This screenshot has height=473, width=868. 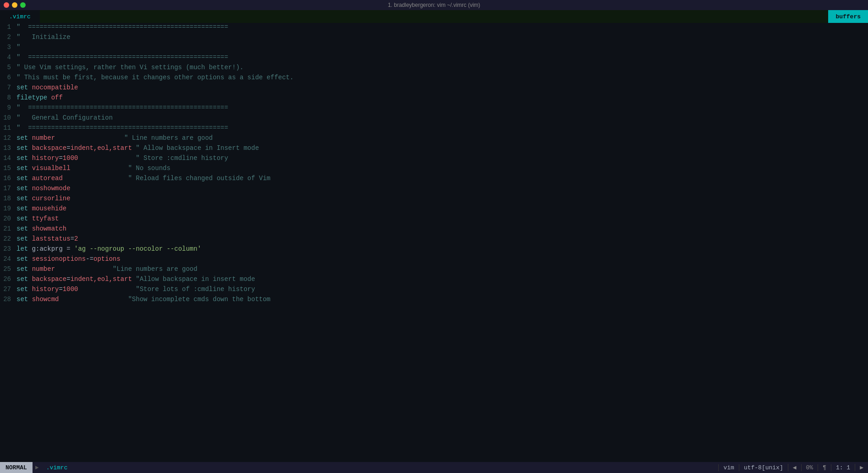 I want to click on line-content: set nocompatible, so click(x=442, y=88).